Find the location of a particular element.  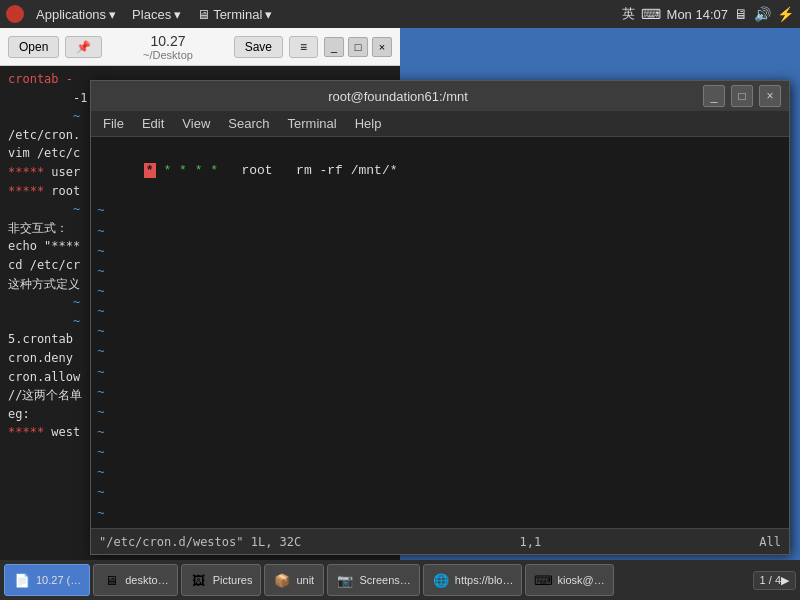

terminal-tilde-12: ~ is located at coordinates (440, 433).